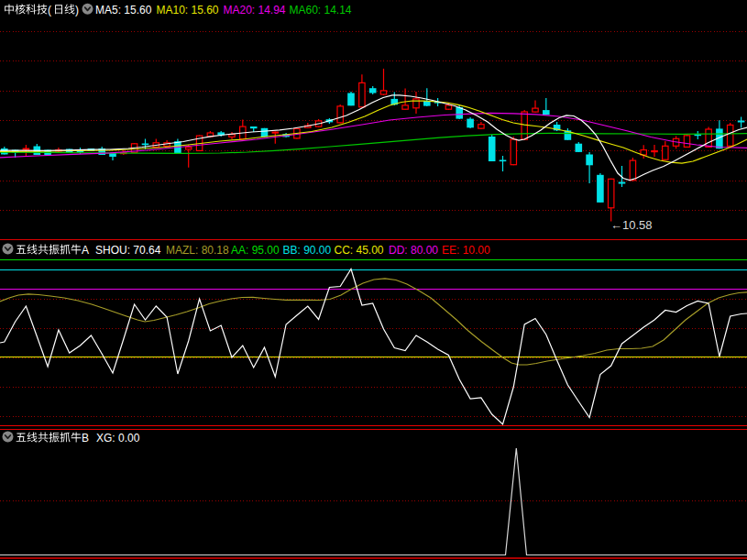 This screenshot has width=747, height=560. I want to click on svg-text: EE: 10.00, so click(466, 250).